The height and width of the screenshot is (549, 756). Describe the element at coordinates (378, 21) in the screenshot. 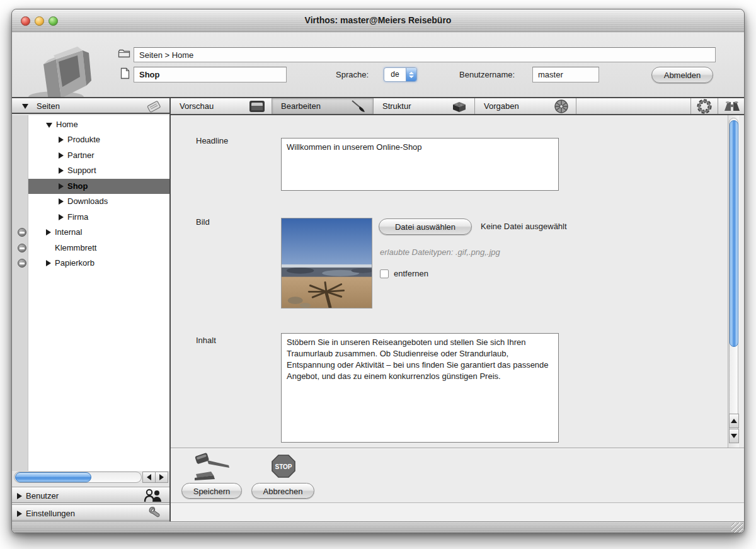

I see `title-bar: Virthos: master@Meiers Reisebüro` at that location.